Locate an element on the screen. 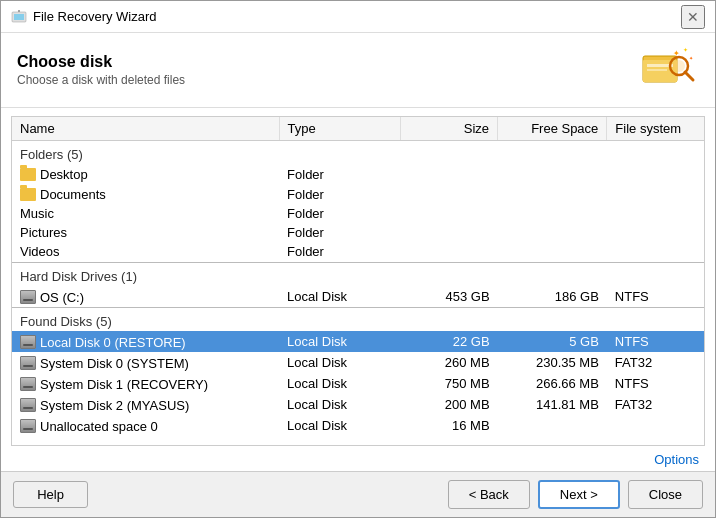 The image size is (716, 518). row-free-space: 266.66 MB is located at coordinates (552, 384).